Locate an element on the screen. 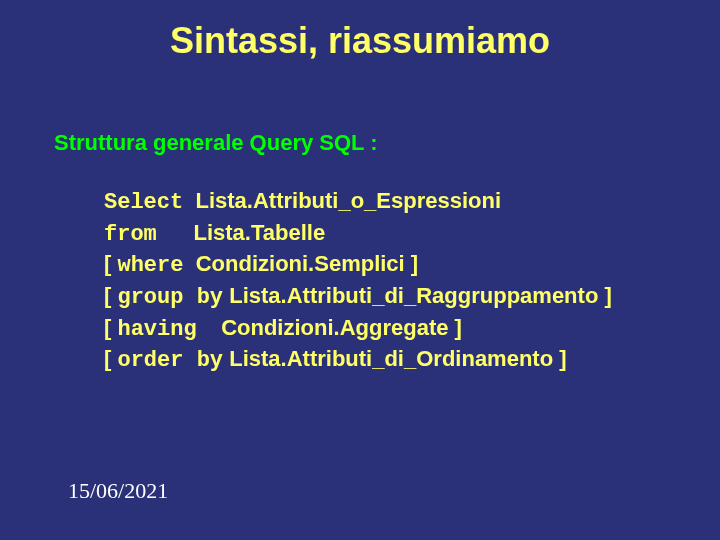  line-select: Select Lista.Attributi_o_Espressioni is located at coordinates (392, 202).